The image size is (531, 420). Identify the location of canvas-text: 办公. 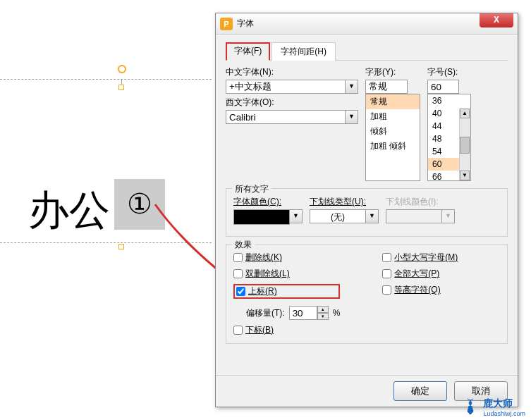
(69, 211).